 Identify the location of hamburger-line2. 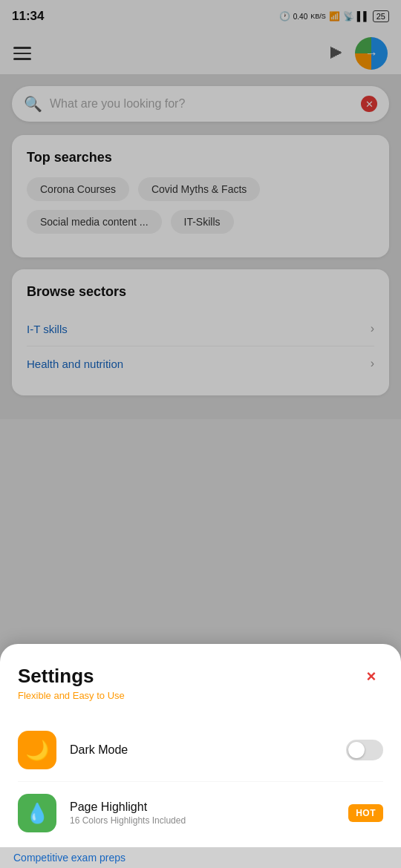
(22, 53).